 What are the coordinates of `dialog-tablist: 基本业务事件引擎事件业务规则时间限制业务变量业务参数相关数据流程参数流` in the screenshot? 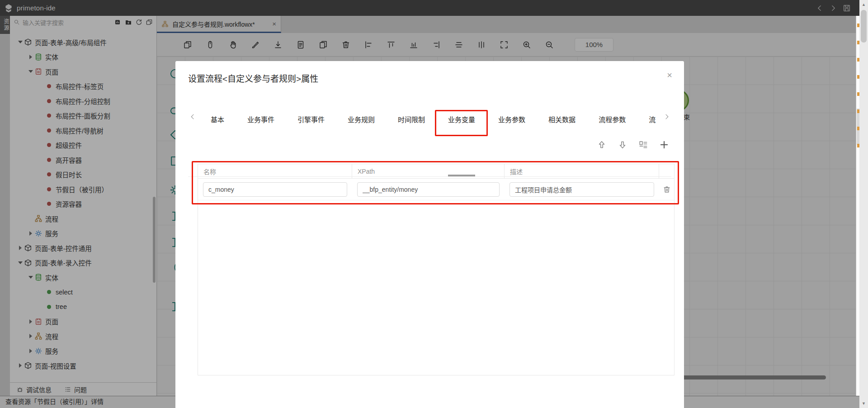 It's located at (433, 119).